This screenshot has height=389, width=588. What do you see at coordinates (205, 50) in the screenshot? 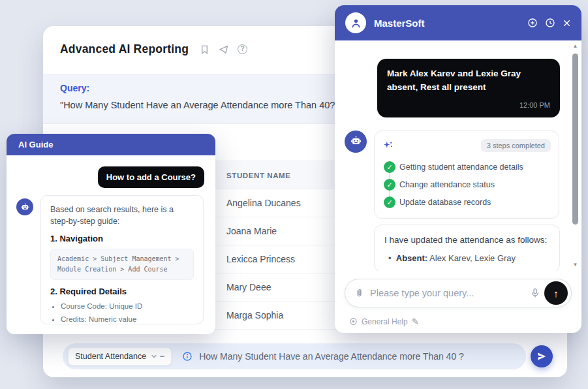
I see `bookmark-icon` at bounding box center [205, 50].